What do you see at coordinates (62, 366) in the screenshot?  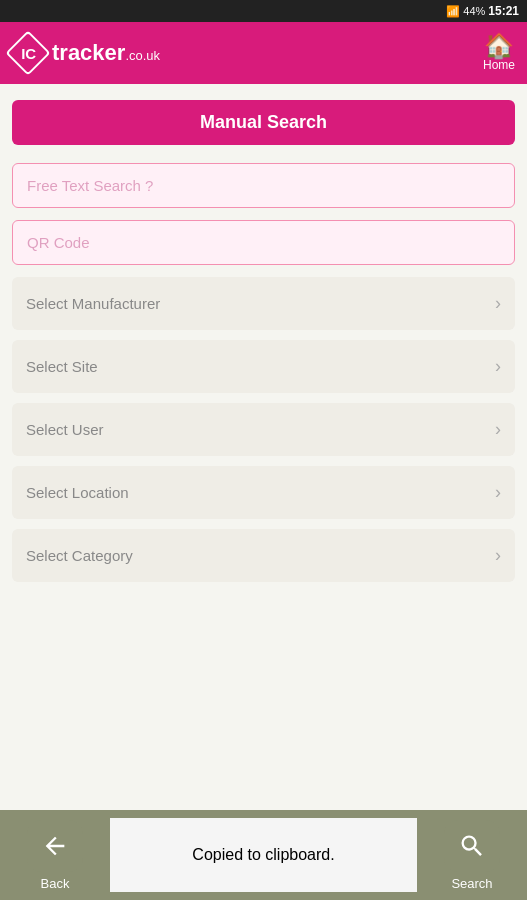 I see `select-site-label: Select Site` at bounding box center [62, 366].